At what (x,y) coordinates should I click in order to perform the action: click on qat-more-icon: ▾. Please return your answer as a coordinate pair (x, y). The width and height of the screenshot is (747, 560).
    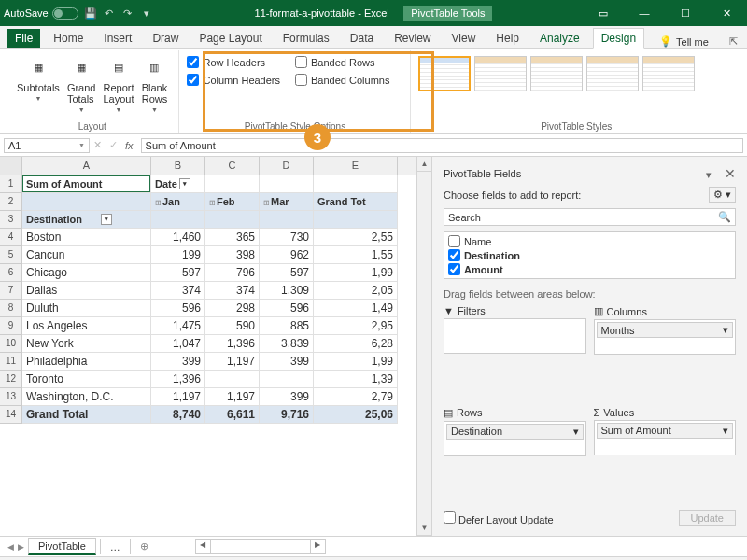
    Looking at the image, I should click on (147, 13).